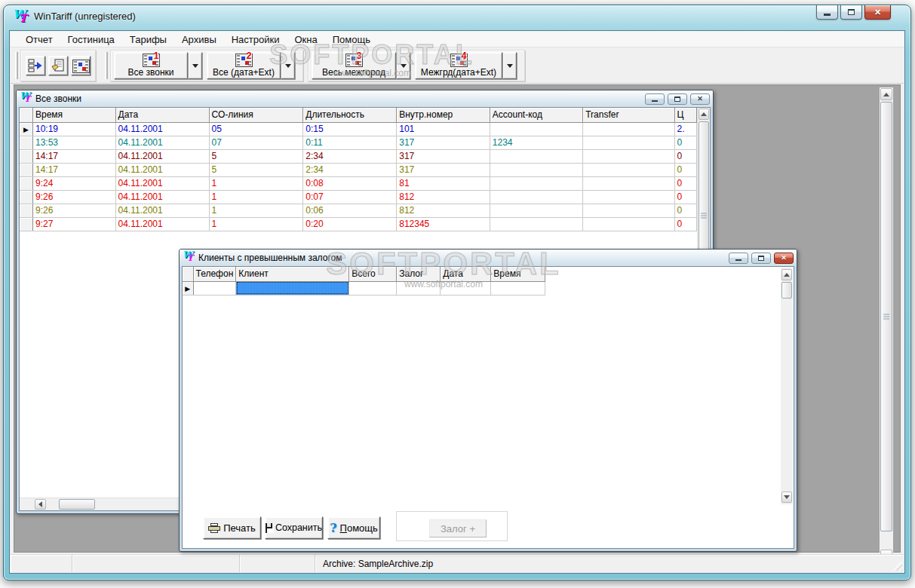  I want to click on calls-minimize-button, so click(655, 100).